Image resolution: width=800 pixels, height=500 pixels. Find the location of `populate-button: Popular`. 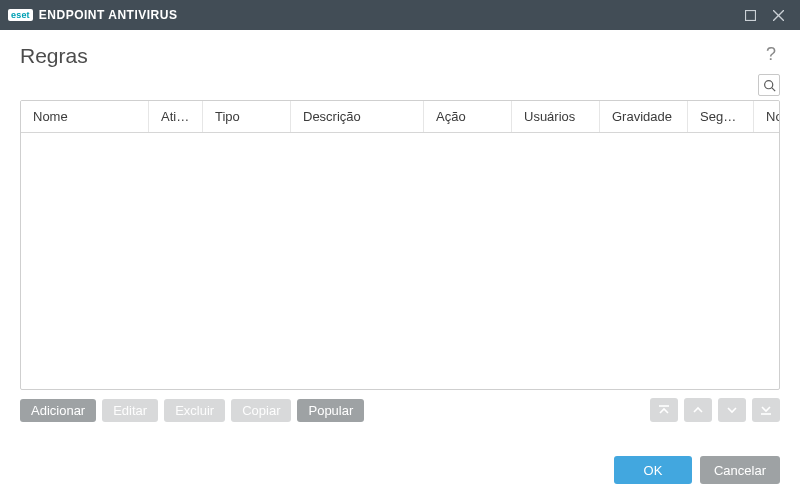

populate-button: Popular is located at coordinates (330, 410).